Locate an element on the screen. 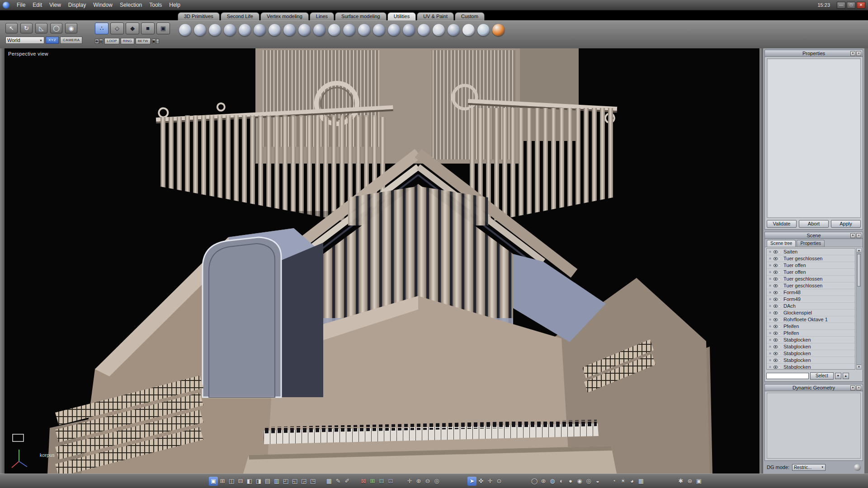  grid-x-icon: ⊠ is located at coordinates (363, 481).